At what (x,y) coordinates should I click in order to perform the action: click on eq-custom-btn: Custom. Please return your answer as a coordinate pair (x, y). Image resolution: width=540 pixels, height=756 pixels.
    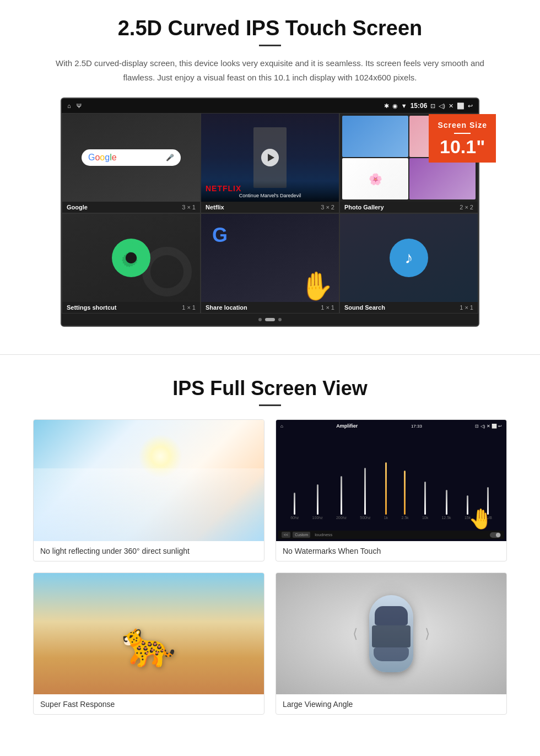
    Looking at the image, I should click on (301, 534).